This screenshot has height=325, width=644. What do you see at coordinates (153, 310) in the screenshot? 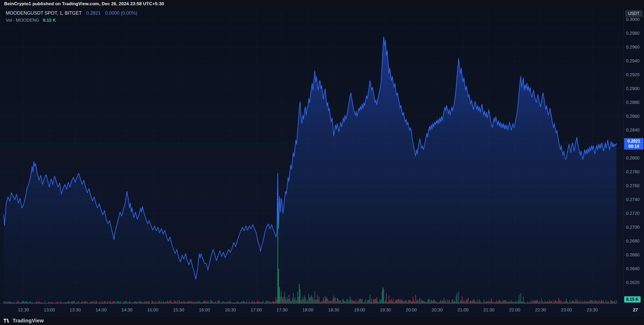
I see `time-axis-label: 15:00` at bounding box center [153, 310].